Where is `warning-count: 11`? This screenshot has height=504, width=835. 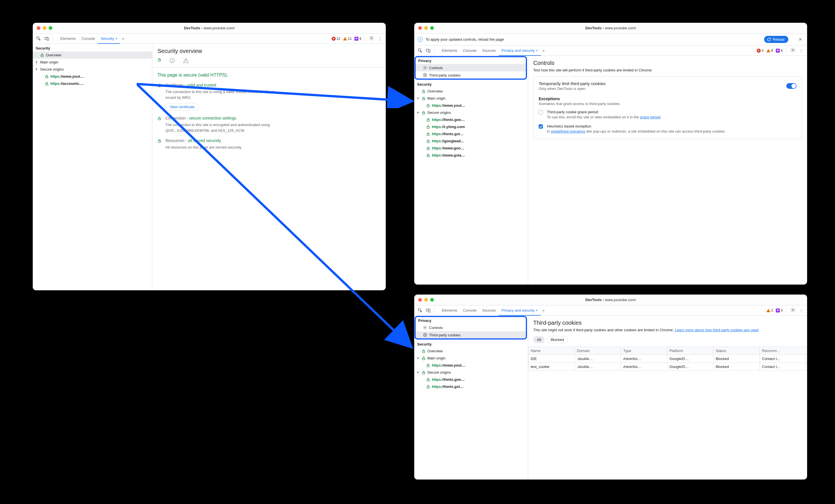
warning-count: 11 is located at coordinates (347, 39).